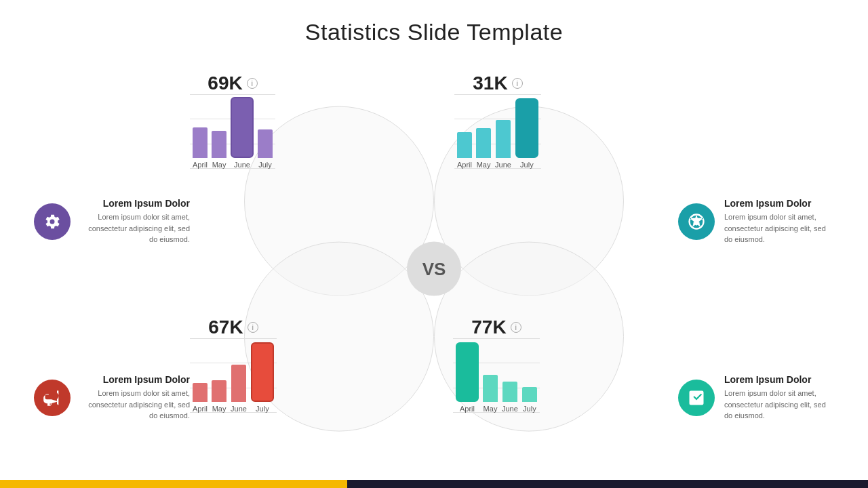 Image resolution: width=868 pixels, height=488 pixels. What do you see at coordinates (52, 222) in the screenshot?
I see `gear-icon` at bounding box center [52, 222].